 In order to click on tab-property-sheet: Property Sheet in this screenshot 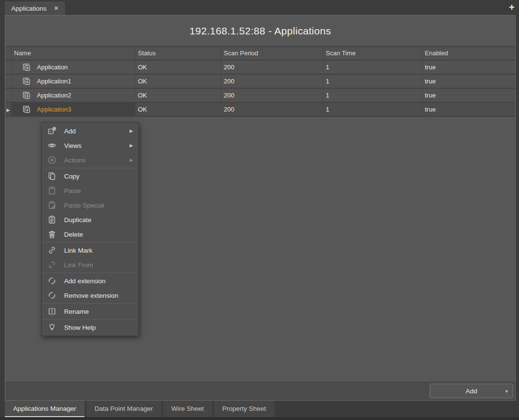, I will do `click(244, 409)`.